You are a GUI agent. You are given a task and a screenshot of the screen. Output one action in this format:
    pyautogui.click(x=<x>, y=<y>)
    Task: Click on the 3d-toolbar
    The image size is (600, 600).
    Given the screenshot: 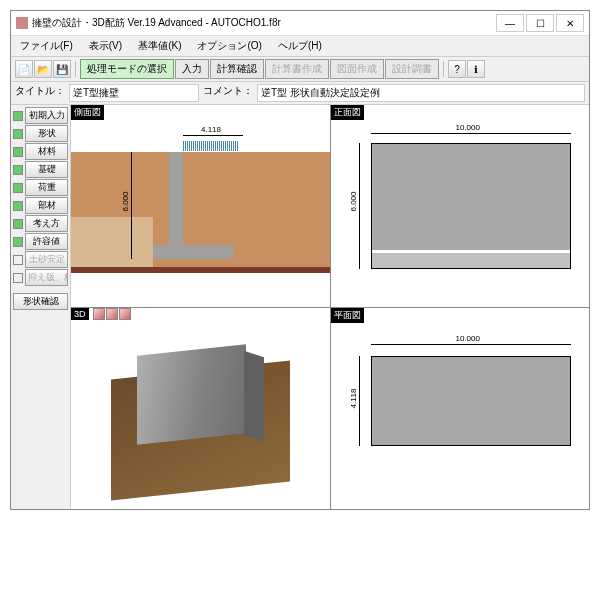 What is the action you would take?
    pyautogui.click(x=112, y=314)
    